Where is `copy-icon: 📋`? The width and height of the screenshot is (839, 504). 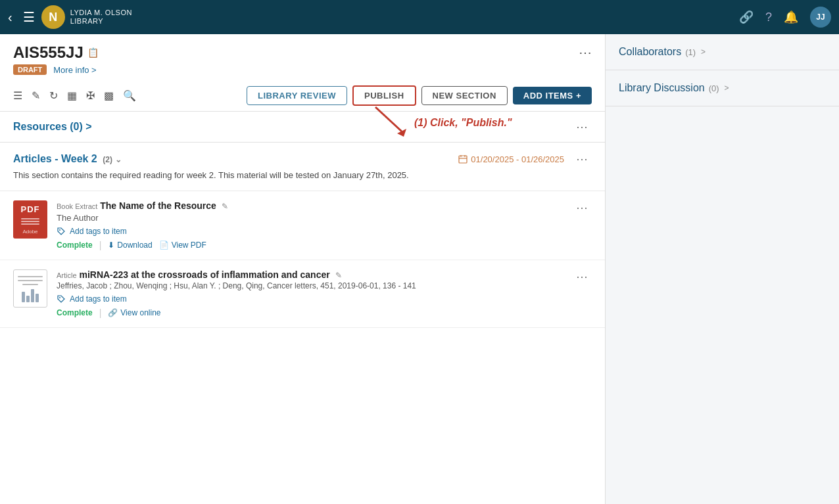
copy-icon: 📋 is located at coordinates (93, 53).